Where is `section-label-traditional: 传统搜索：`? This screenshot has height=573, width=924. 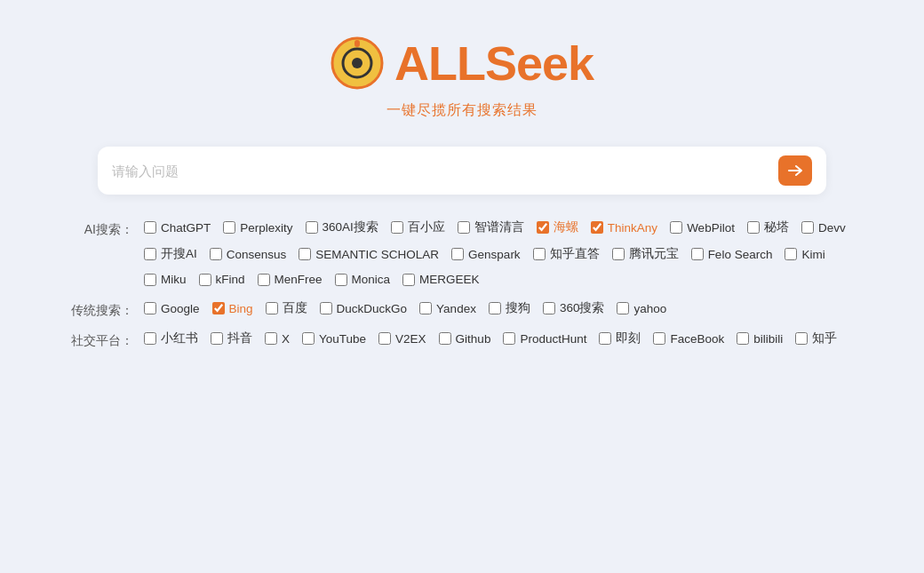 section-label-traditional: 传统搜索： is located at coordinates (98, 309).